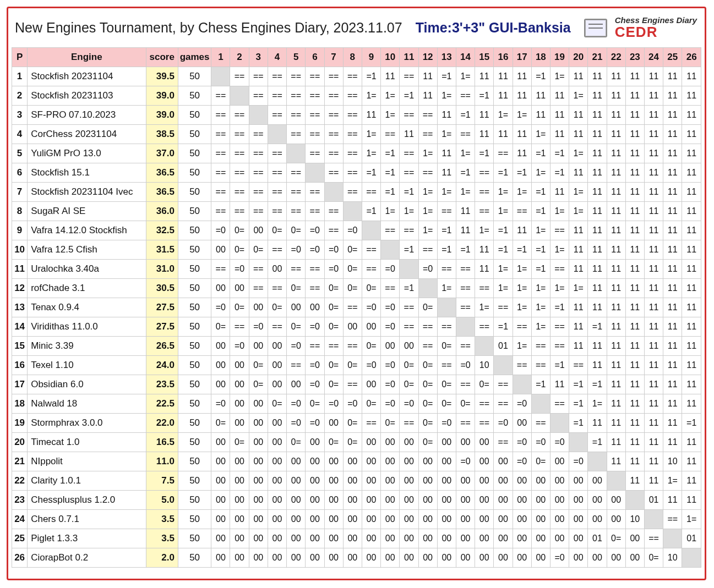 Image resolution: width=714 pixels, height=588 pixels. I want to click on cell-engine: Timecat 1.0, so click(87, 442).